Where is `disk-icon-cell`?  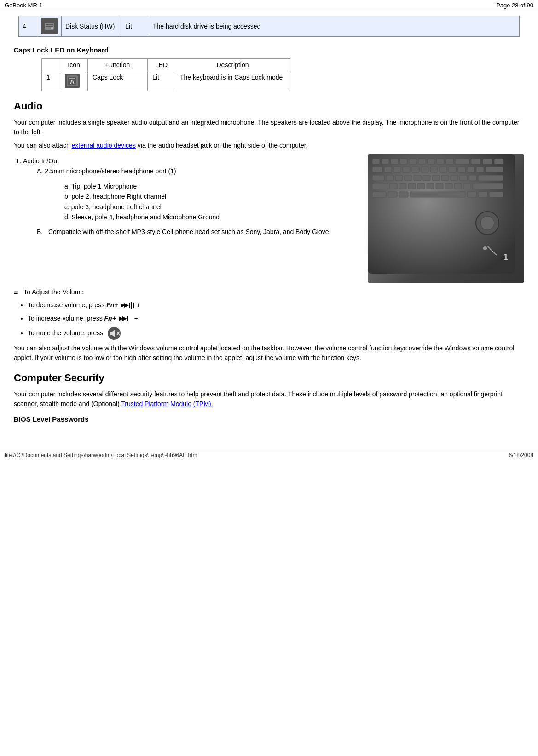
disk-icon-cell is located at coordinates (50, 27).